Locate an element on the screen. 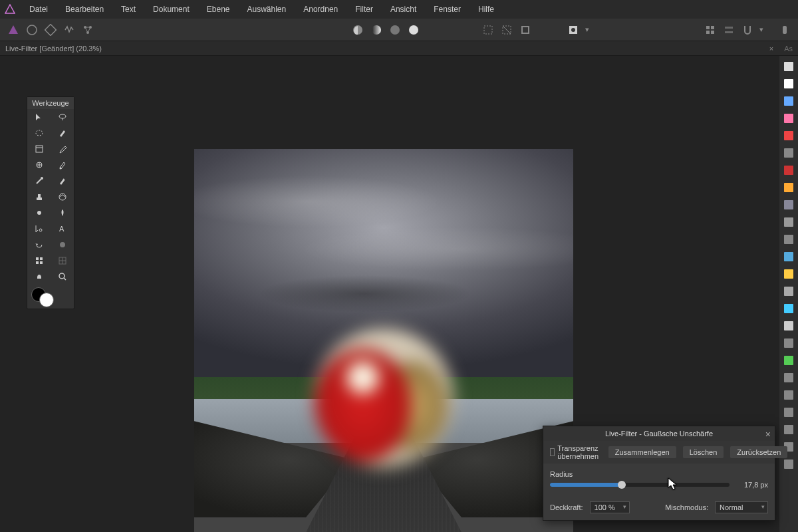 The image size is (798, 532). toolbar-snap-dropdown-icon: ▾ is located at coordinates (761, 30).